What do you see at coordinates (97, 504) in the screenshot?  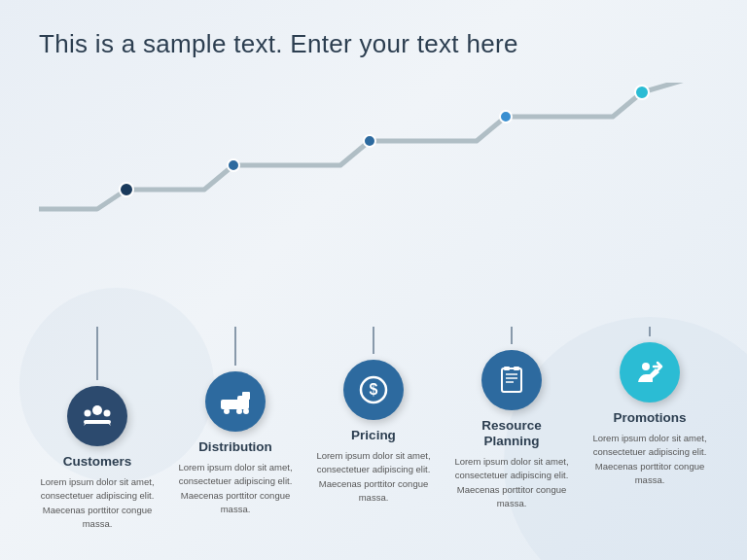 I see `customers-text: Lorem ipsum dolor sit amet, consectetuer…` at bounding box center [97, 504].